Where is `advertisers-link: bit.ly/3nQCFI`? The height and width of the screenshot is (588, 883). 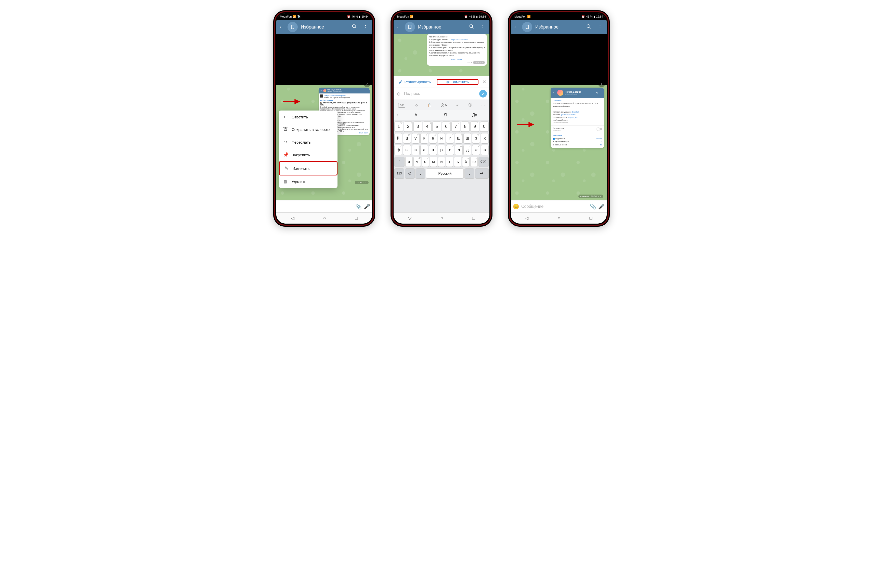 advertisers-link: bit.ly/3nQCFI is located at coordinates (573, 117).